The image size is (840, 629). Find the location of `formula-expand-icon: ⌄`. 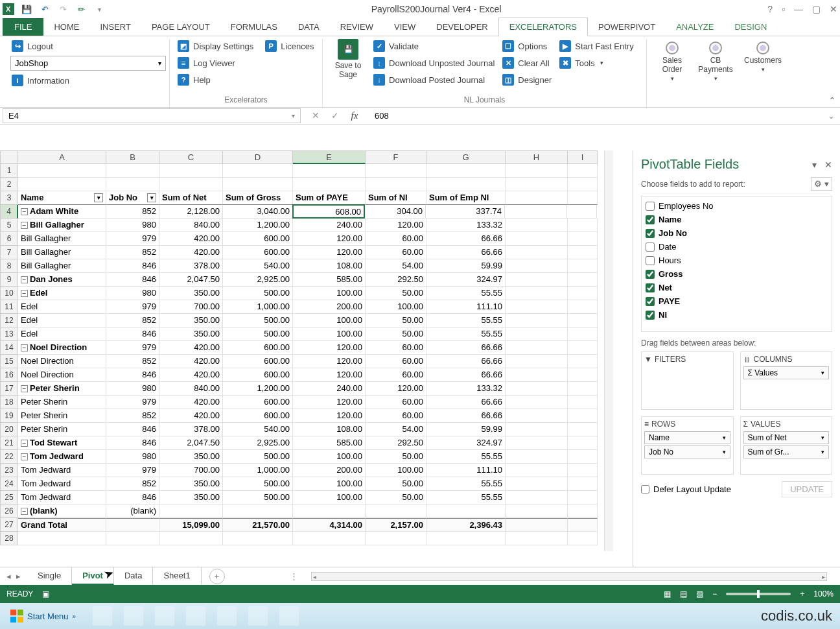

formula-expand-icon: ⌄ is located at coordinates (831, 115).